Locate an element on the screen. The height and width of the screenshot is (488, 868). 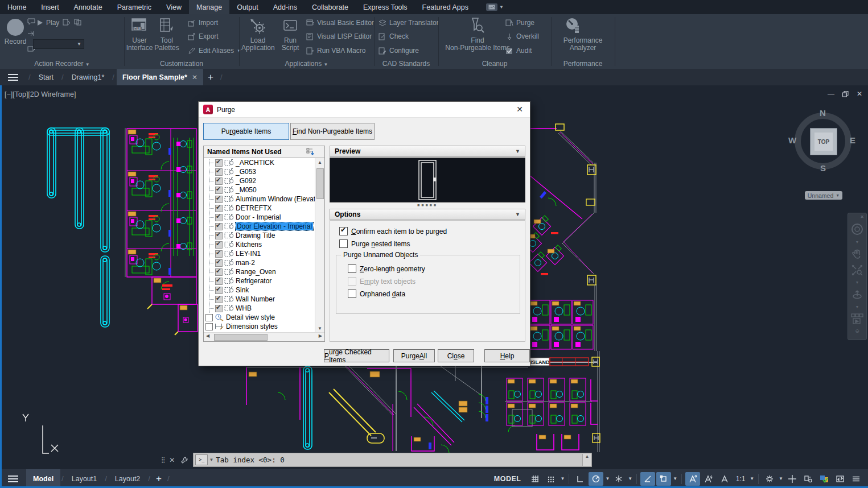
isodraft-dropdown-icon: ▼ is located at coordinates (630, 479).